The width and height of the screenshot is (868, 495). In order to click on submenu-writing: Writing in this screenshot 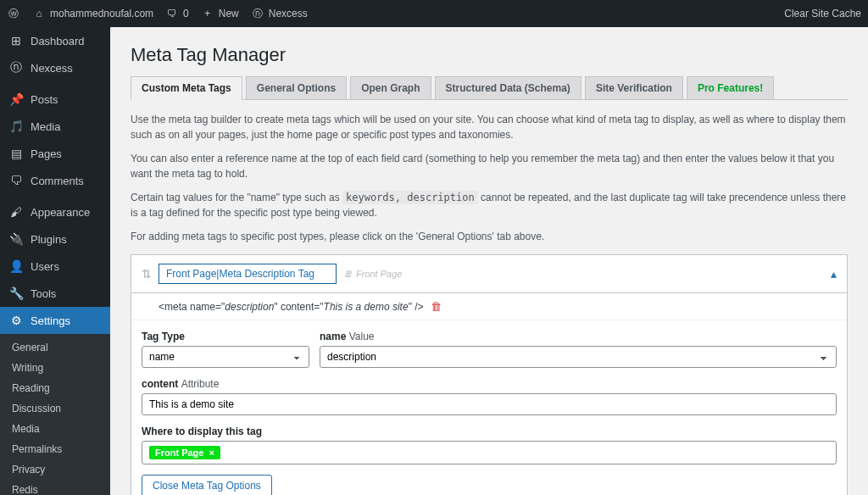, I will do `click(55, 368)`.